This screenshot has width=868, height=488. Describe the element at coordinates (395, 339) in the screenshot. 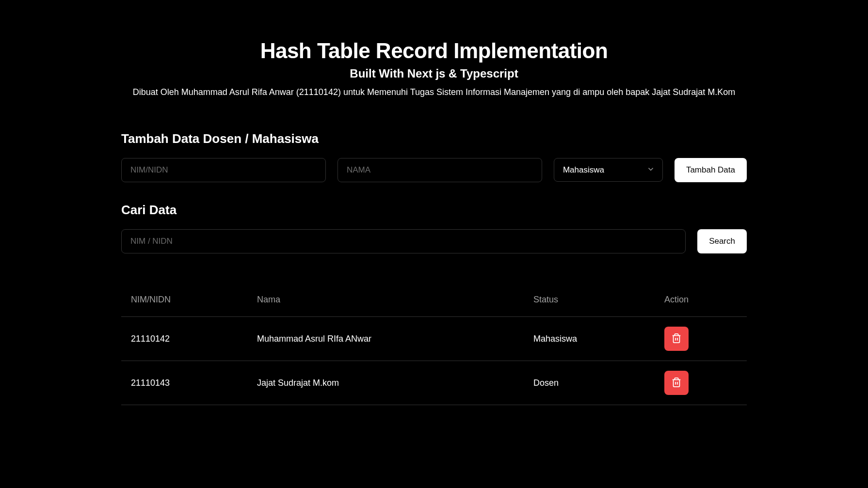

I see `table-cell-nama: Muhammad Asrul RIfa ANwar` at that location.